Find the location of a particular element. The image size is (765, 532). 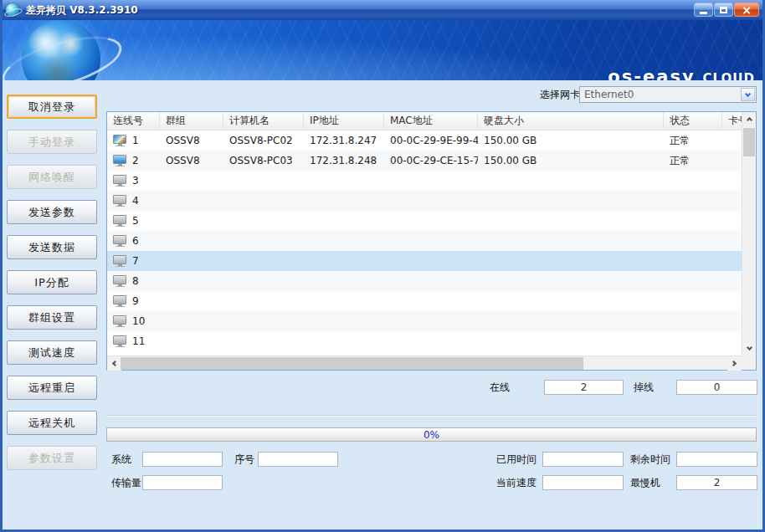

sidebar-button-11: 参数设置 is located at coordinates (52, 458).